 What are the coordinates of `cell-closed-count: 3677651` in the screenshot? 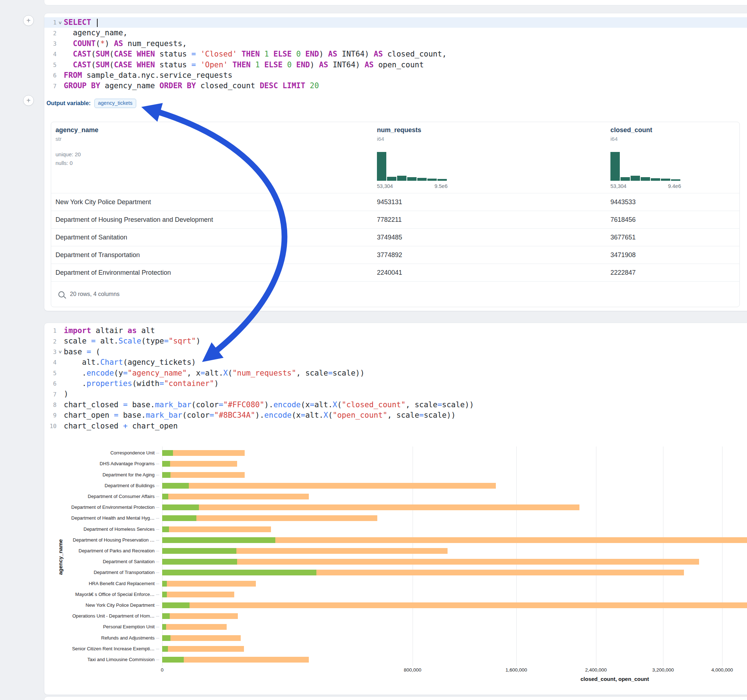 It's located at (623, 237).